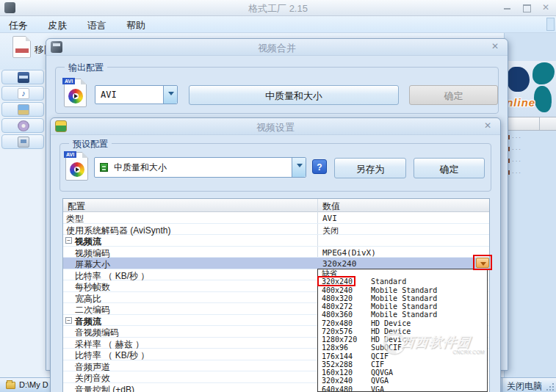 The width and height of the screenshot is (556, 392). Describe the element at coordinates (294, 95) in the screenshot. I see `quality-preset-button: 中质量和大小` at that location.